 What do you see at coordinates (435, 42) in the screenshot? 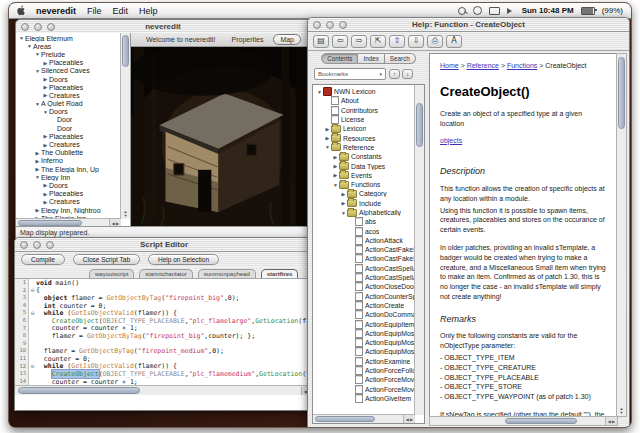
I see `print-icon: ⎙` at bounding box center [435, 42].